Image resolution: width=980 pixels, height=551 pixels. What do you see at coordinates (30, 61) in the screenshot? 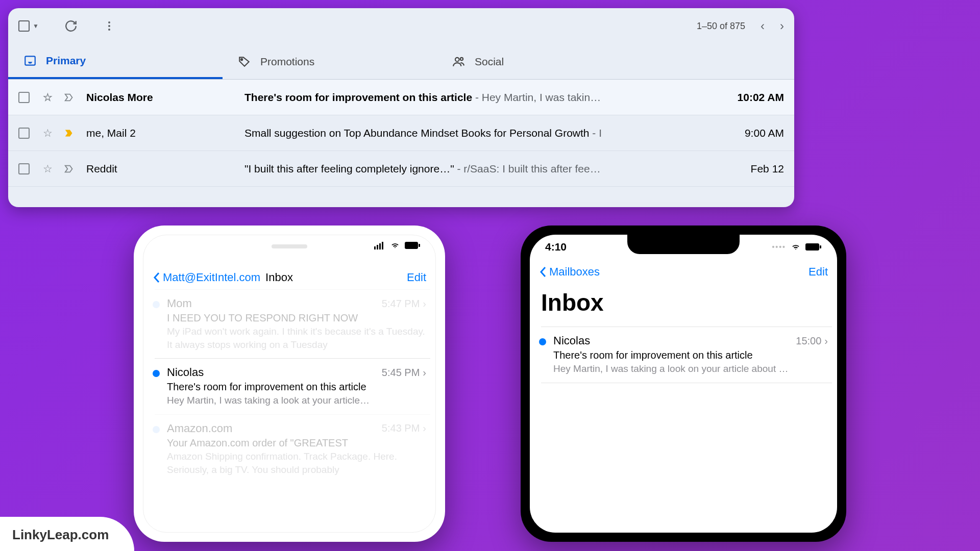
I see `inbox-icon` at bounding box center [30, 61].